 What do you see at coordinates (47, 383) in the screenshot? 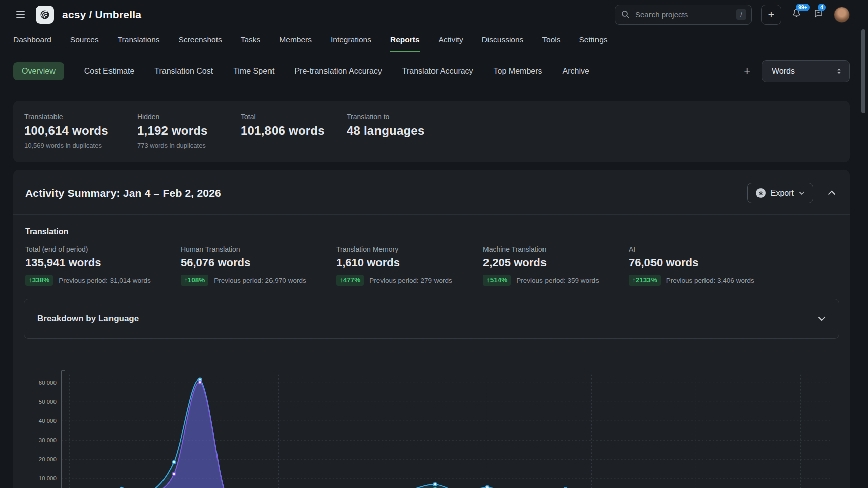
I see `svg-text: 60 000` at bounding box center [47, 383].